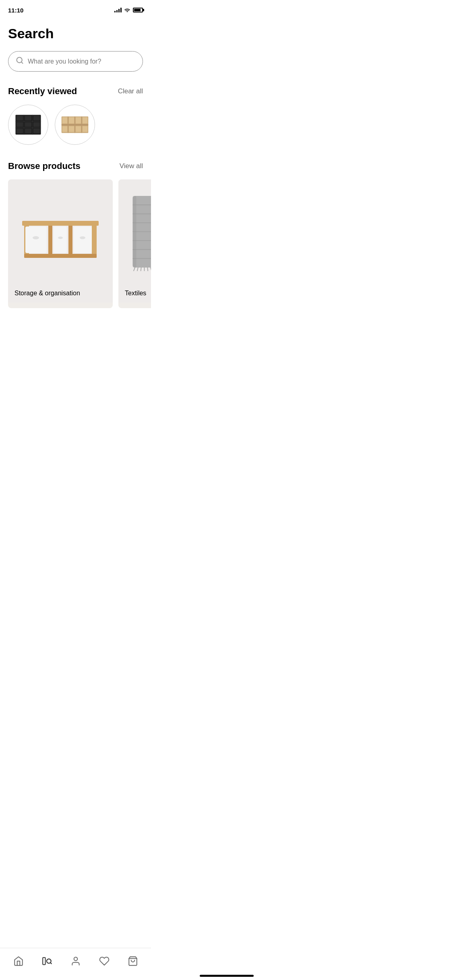 This screenshot has height=980, width=453. What do you see at coordinates (134, 232) in the screenshot?
I see `category-image-textiles` at bounding box center [134, 232].